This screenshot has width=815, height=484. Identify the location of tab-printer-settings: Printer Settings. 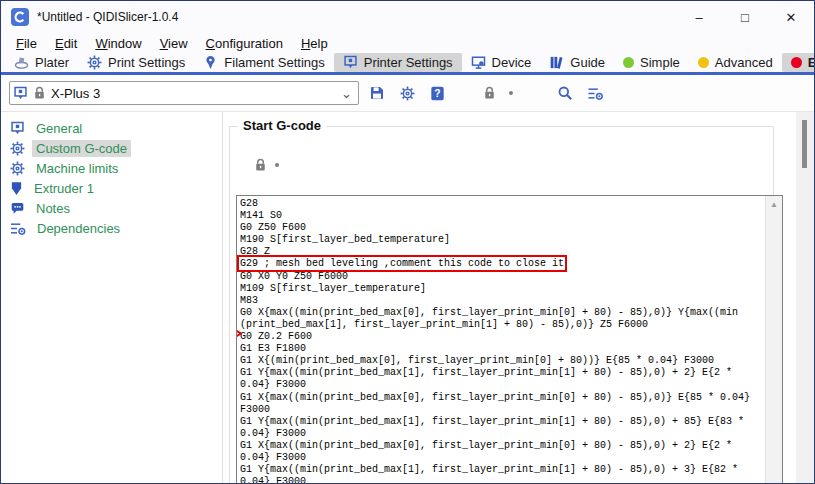
(398, 62).